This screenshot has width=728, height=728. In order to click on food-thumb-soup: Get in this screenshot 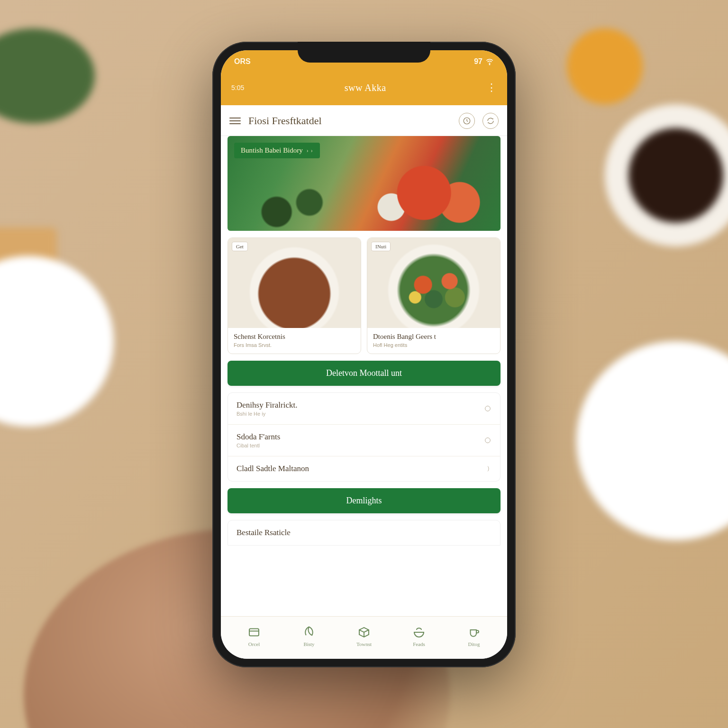, I will do `click(294, 283)`.